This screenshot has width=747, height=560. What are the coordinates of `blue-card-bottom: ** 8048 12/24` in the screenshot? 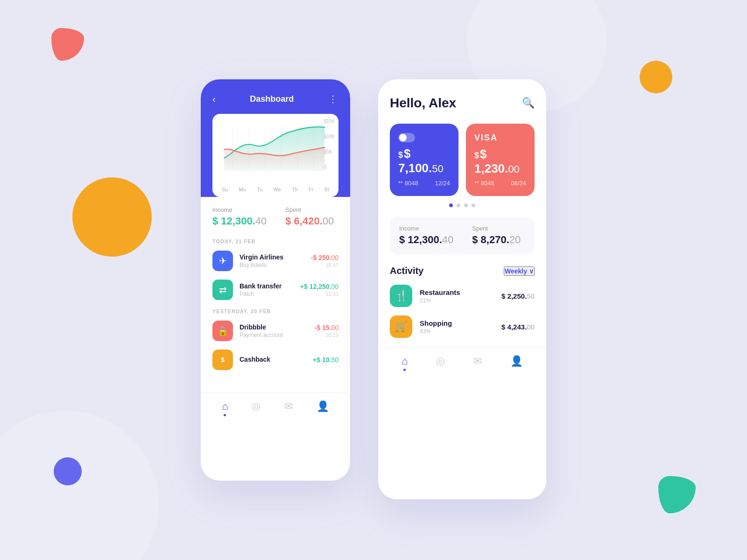 It's located at (424, 183).